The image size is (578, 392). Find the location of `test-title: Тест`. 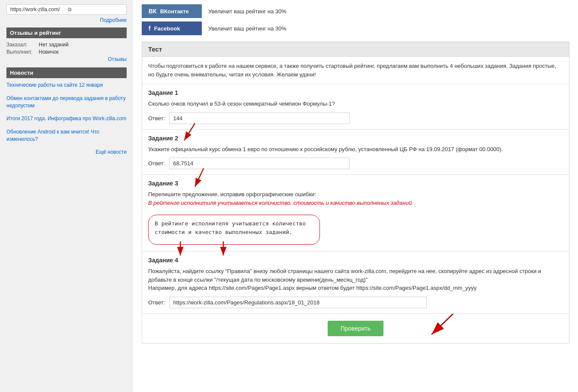

test-title: Тест is located at coordinates (356, 49).